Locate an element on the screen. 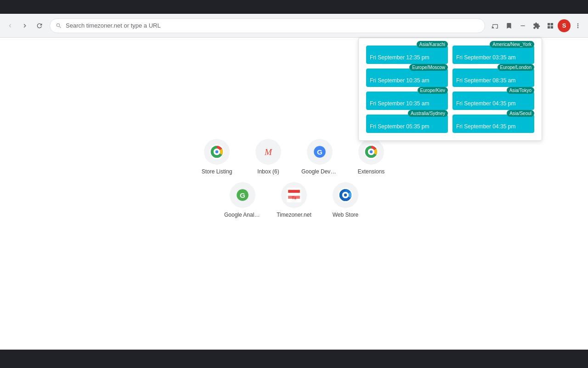  minus-button is located at coordinates (523, 26).